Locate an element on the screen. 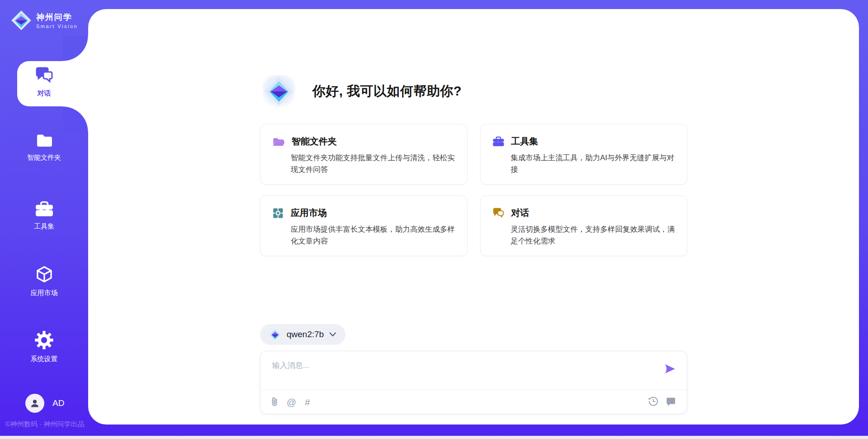 This screenshot has width=868, height=439. feature-cards: 智能文件夹 智能文件夹功能支持批量文件上传与清洗，轻松实现文件问答 工具集 集成… is located at coordinates (474, 190).